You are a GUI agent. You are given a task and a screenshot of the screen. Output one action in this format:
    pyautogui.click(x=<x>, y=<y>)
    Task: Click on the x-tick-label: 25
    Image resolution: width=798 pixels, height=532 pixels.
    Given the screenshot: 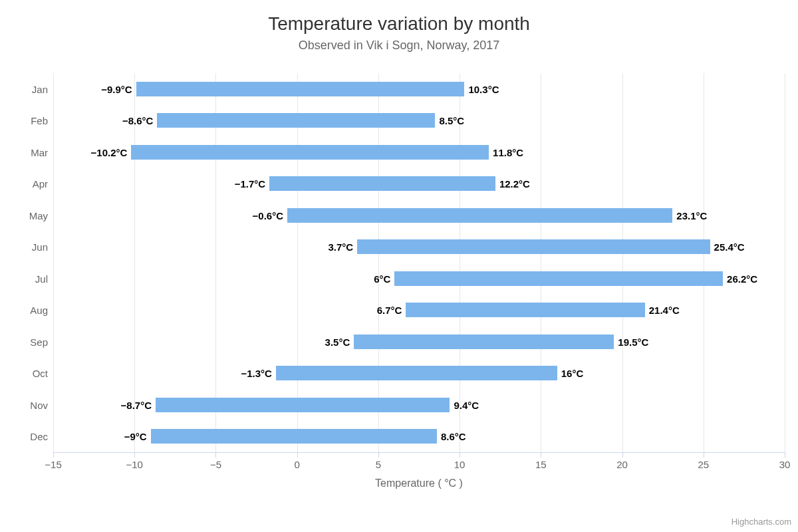 What is the action you would take?
    pyautogui.click(x=704, y=464)
    